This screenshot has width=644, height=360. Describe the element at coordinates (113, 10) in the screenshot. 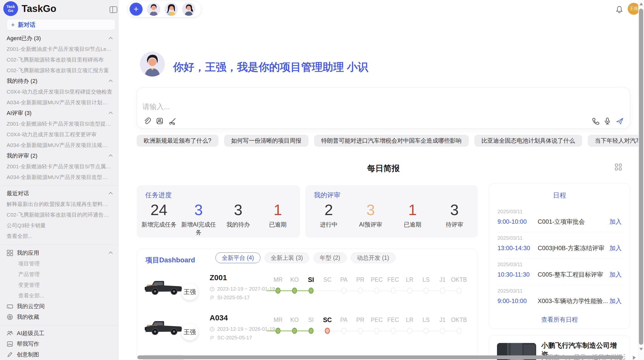

I see `sidebar-collapse-icon` at that location.